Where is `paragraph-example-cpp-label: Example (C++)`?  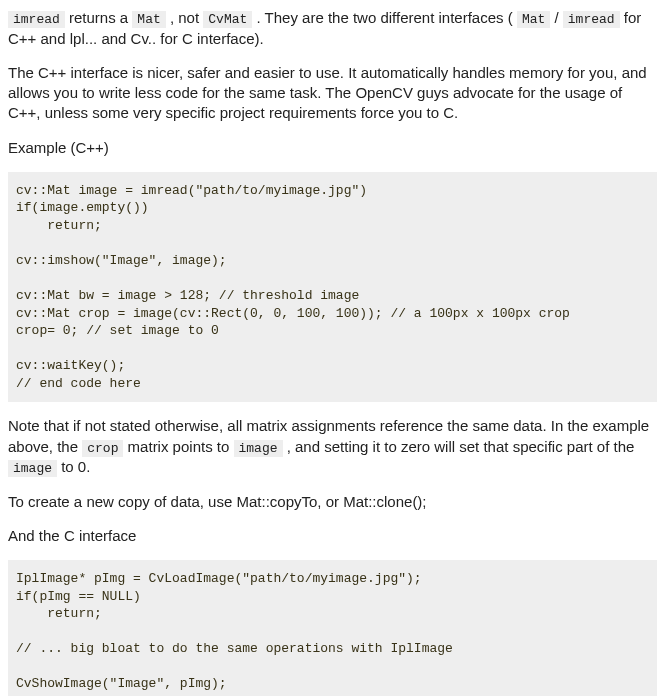
paragraph-example-cpp-label: Example (C++) is located at coordinates (332, 148).